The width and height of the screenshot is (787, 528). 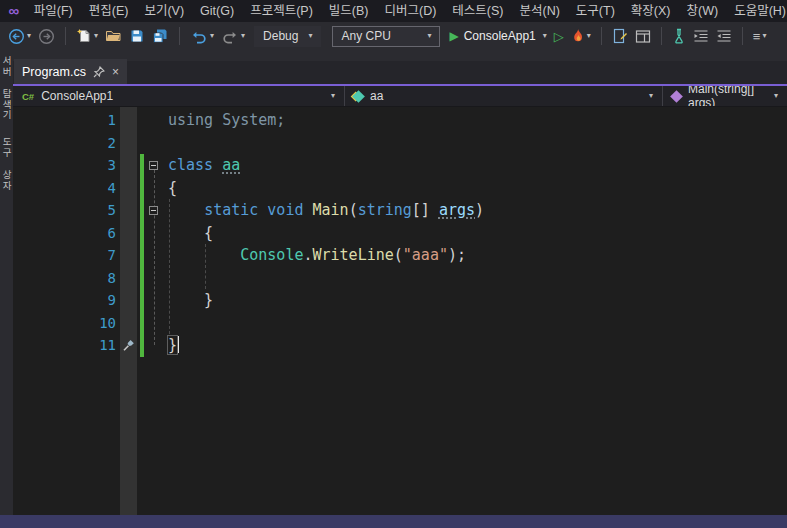 What do you see at coordinates (724, 36) in the screenshot?
I see `outdent-lines-icon` at bounding box center [724, 36].